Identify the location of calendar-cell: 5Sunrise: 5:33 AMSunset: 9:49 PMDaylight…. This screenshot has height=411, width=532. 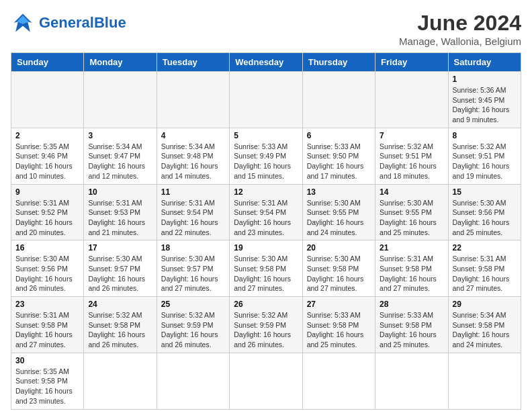
(266, 156).